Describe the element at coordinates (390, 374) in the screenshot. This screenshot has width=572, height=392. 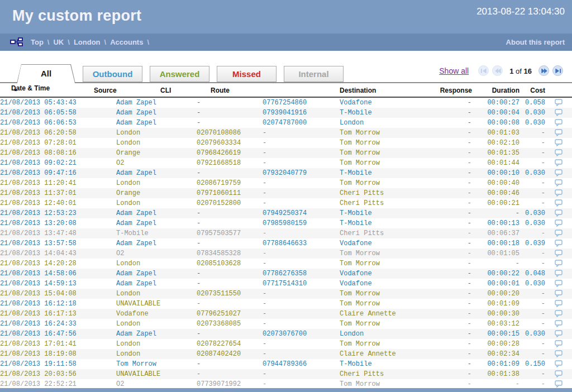
I see `cell-destination: Cheri Pitts` at that location.